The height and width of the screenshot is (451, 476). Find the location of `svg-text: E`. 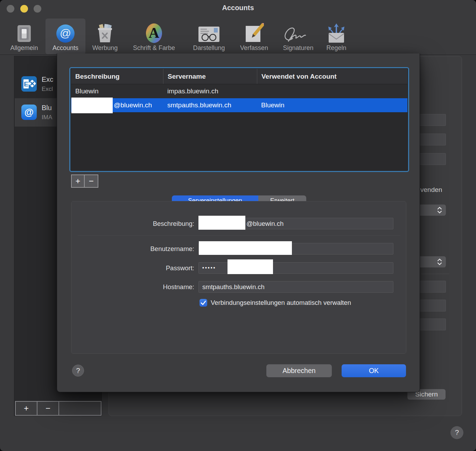

svg-text: E is located at coordinates (26, 84).